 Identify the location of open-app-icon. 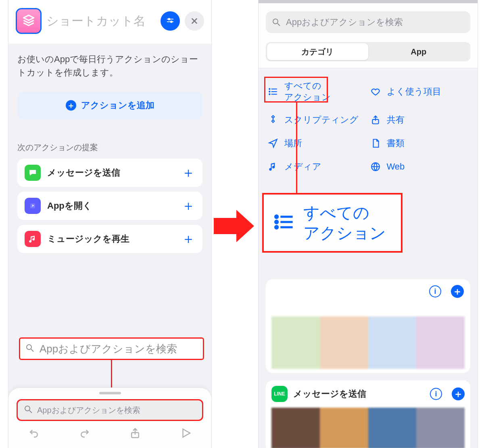
(33, 206).